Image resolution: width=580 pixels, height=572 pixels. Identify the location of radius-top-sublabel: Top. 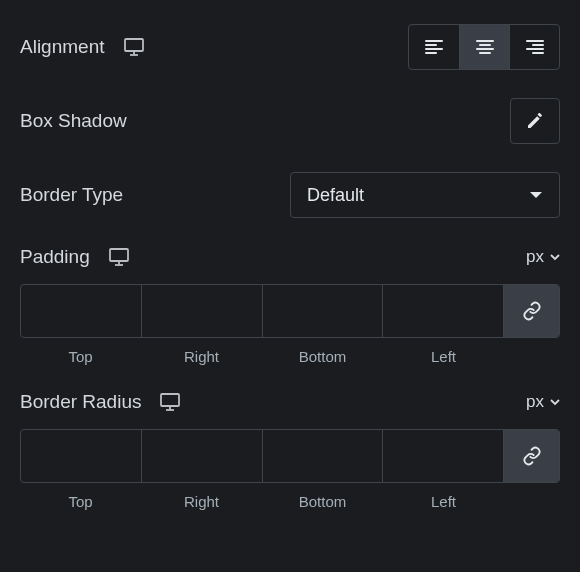
(80, 502).